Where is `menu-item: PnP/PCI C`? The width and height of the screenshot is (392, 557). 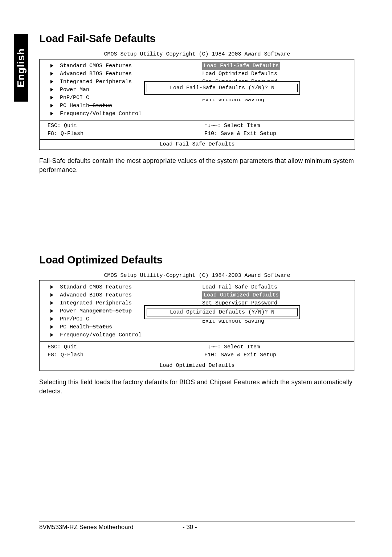 menu-item: PnP/PCI C is located at coordinates (124, 98).